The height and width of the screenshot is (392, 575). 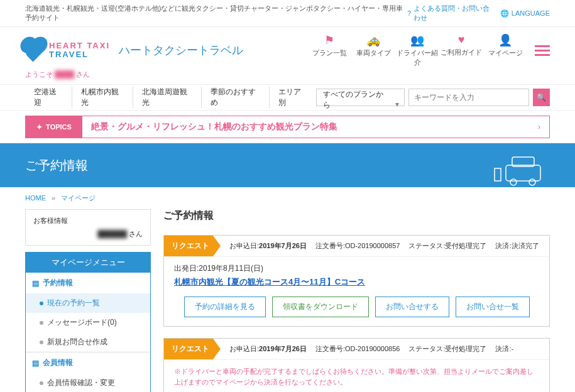 I want to click on customer-box: お客様情報 ██████ さん, so click(x=88, y=227).